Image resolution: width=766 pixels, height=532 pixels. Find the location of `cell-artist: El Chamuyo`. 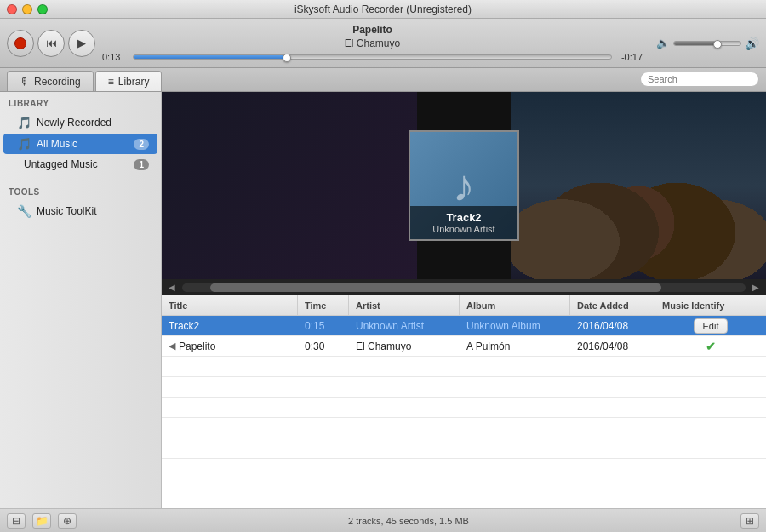

cell-artist: El Chamuyo is located at coordinates (404, 346).